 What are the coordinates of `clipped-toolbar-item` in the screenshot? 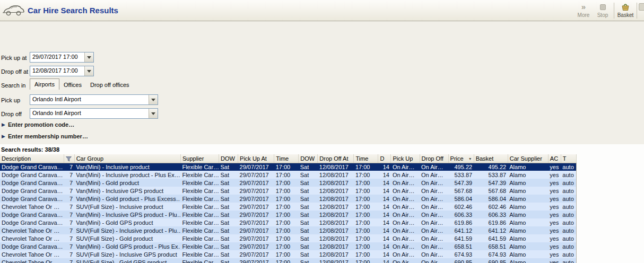 It's located at (641, 11).